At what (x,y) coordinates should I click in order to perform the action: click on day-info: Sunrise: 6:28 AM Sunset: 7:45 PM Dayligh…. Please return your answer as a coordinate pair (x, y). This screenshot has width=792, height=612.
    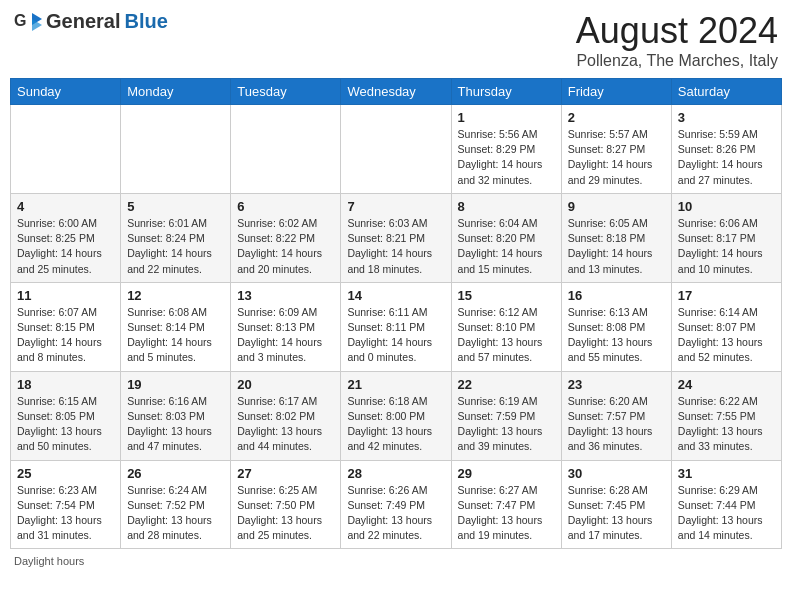
    Looking at the image, I should click on (616, 514).